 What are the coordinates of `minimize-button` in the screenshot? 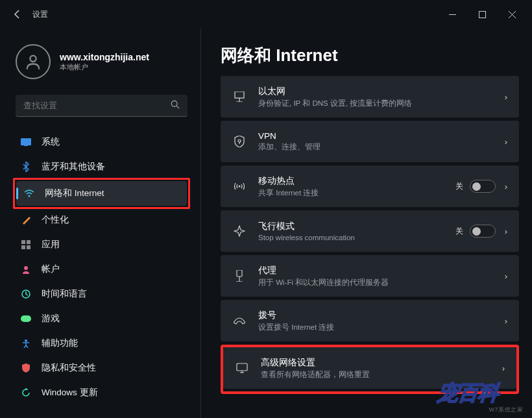 It's located at (452, 14).